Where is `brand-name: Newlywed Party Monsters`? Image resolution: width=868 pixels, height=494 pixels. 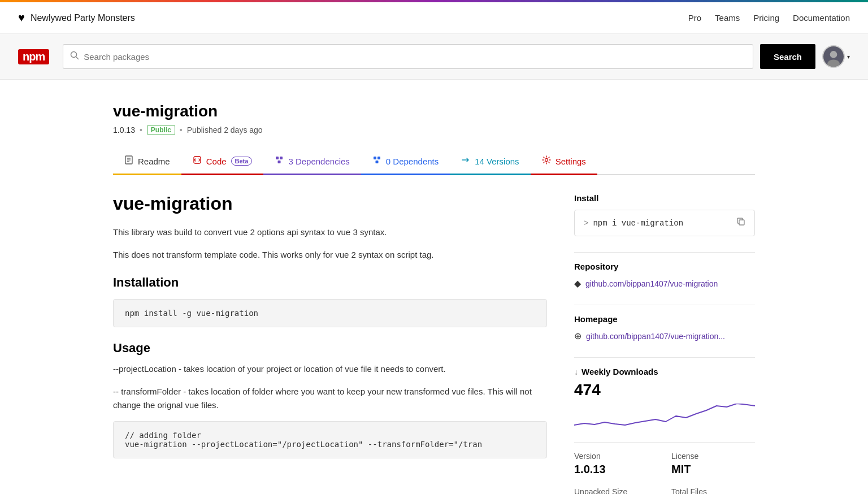
brand-name: Newlywed Party Monsters is located at coordinates (83, 18).